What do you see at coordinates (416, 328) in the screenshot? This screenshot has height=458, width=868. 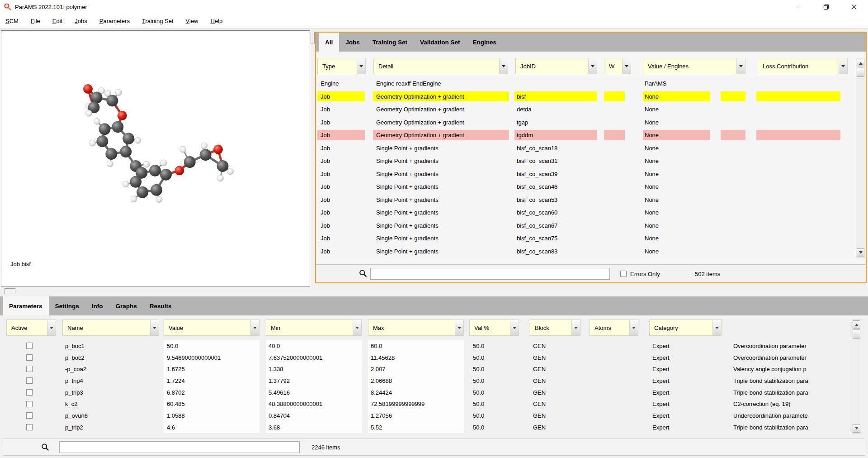 I see `column-header-max: Max` at bounding box center [416, 328].